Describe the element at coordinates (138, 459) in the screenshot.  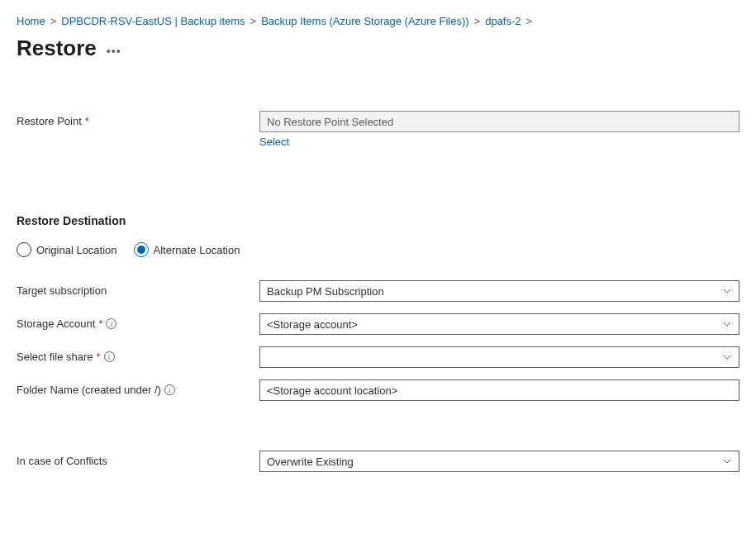
I see `conflicts-label: In case of Conflicts` at that location.